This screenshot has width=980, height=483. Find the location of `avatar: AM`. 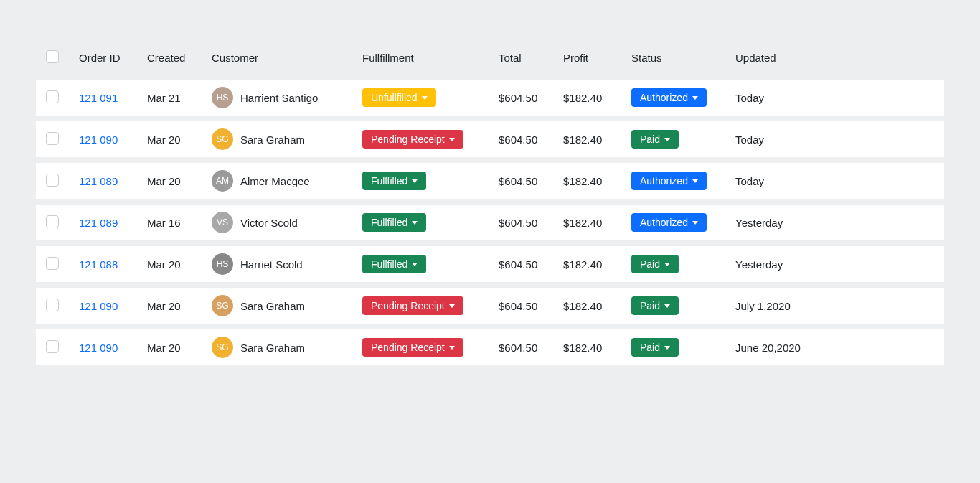

avatar: AM is located at coordinates (222, 181).